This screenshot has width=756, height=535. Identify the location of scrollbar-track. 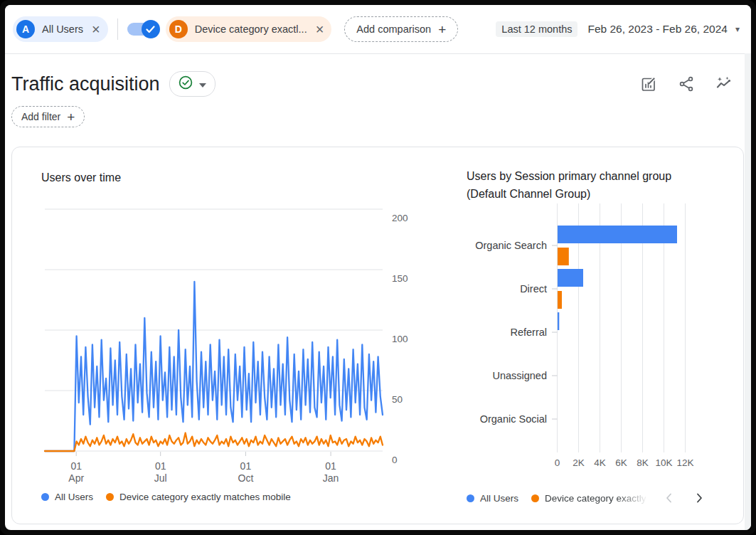
(748, 292).